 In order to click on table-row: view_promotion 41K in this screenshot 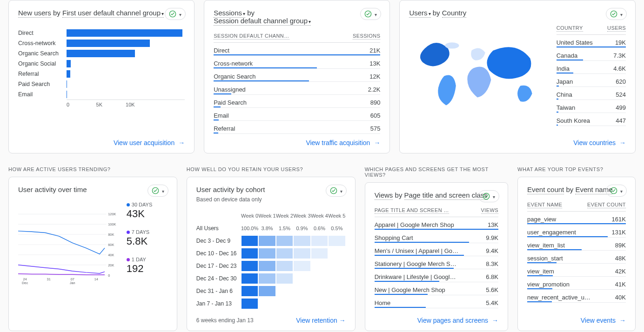, I will do `click(577, 283)`.